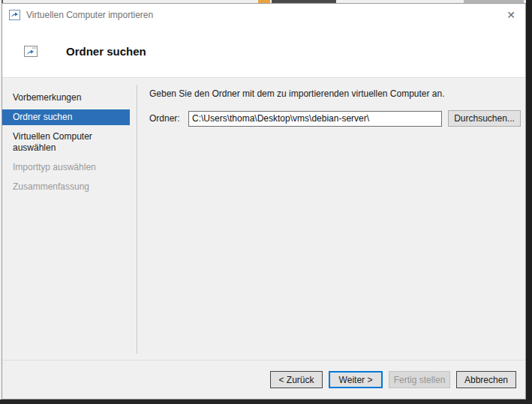 Image resolution: width=532 pixels, height=404 pixels. I want to click on finish-button: Fertig stellen, so click(419, 379).